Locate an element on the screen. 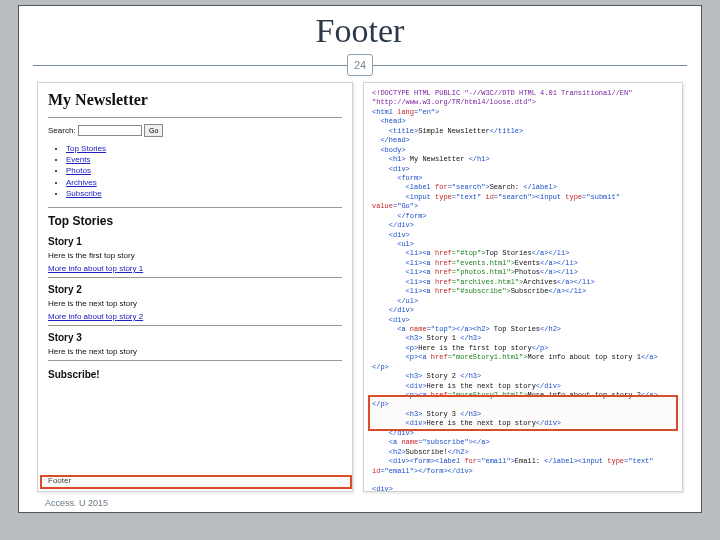 Image resolution: width=720 pixels, height=540 pixels. code-tag: ="subscribe"></a> is located at coordinates (454, 442).